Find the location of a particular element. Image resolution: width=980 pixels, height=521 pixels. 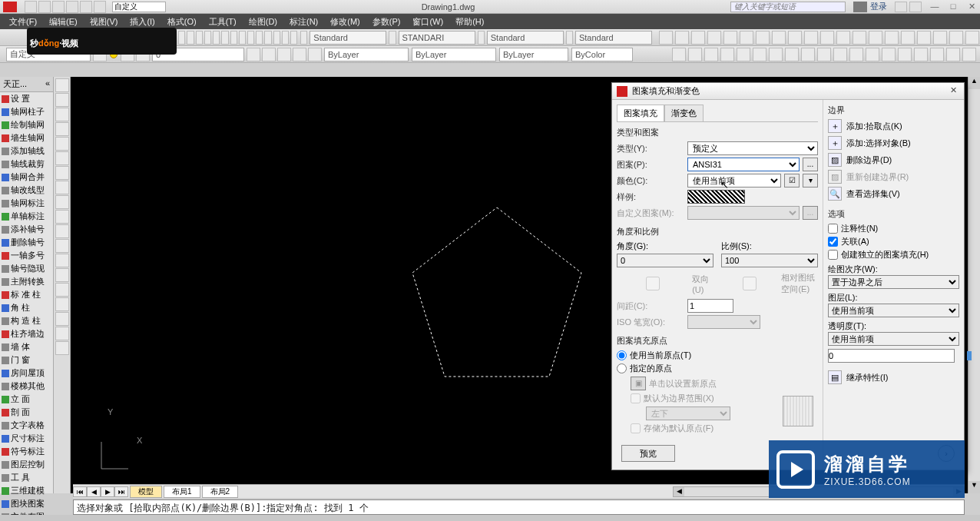

sidebar-item: 轴网合并 is located at coordinates (26, 177).